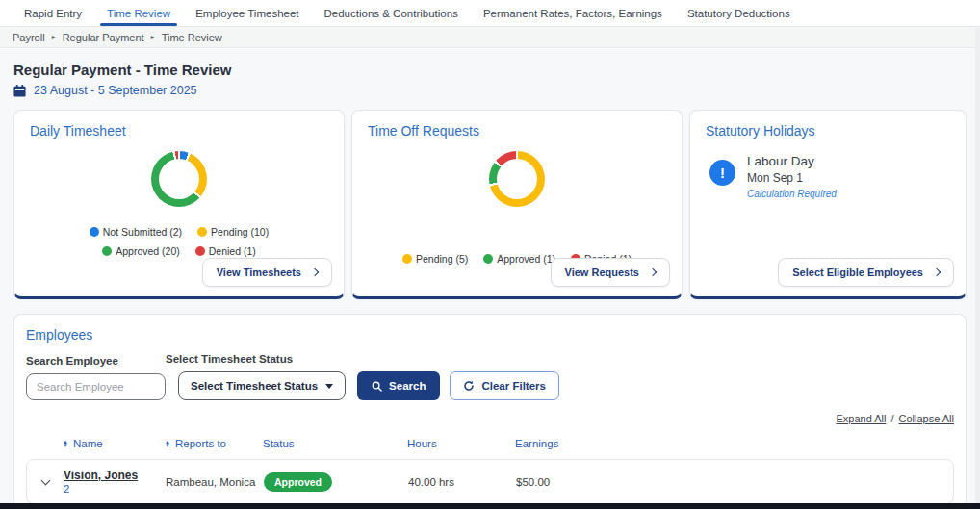  Describe the element at coordinates (391, 13) in the screenshot. I see `tab-deductions-contributions: Deductions & Contributions` at that location.